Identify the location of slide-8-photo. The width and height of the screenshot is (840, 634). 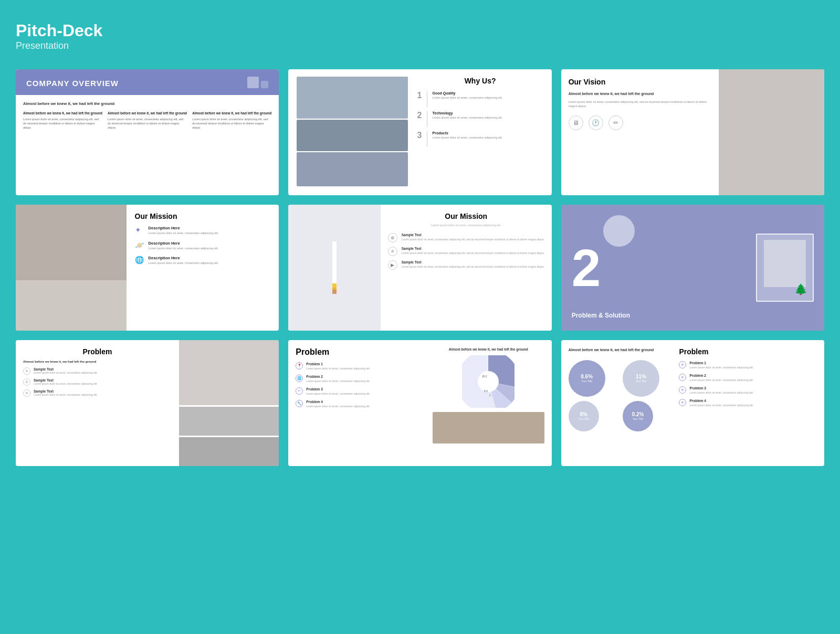
(488, 428).